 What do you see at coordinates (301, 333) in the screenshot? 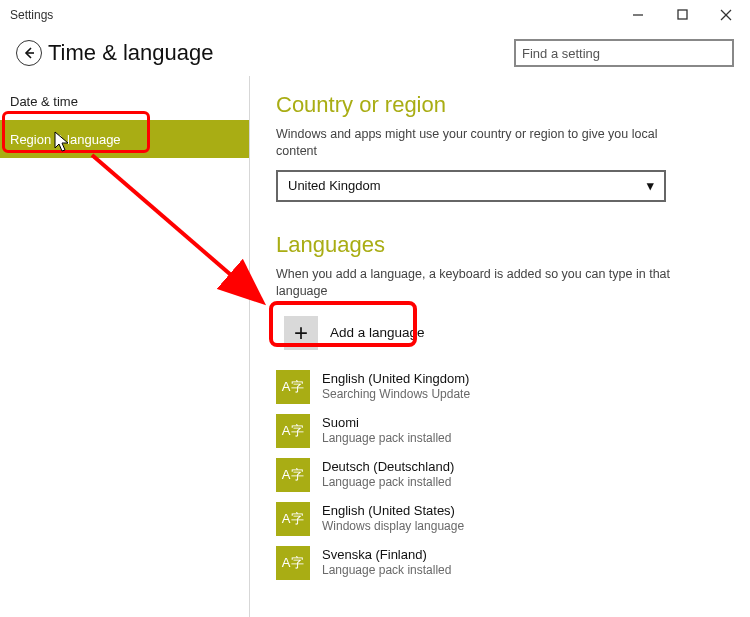
I see `plus-icon: +` at bounding box center [301, 333].